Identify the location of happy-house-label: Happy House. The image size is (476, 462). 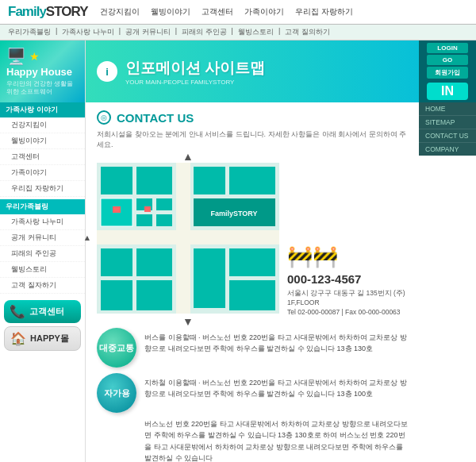
(43, 72).